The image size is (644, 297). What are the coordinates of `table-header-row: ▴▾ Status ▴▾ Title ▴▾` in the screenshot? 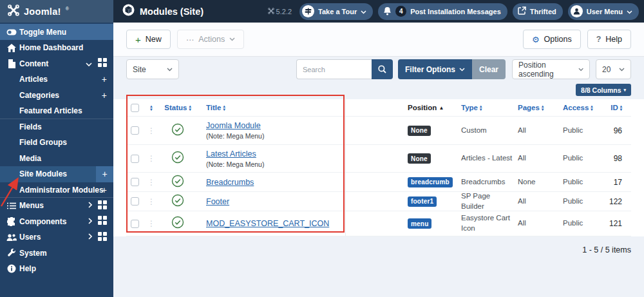 It's located at (379, 108).